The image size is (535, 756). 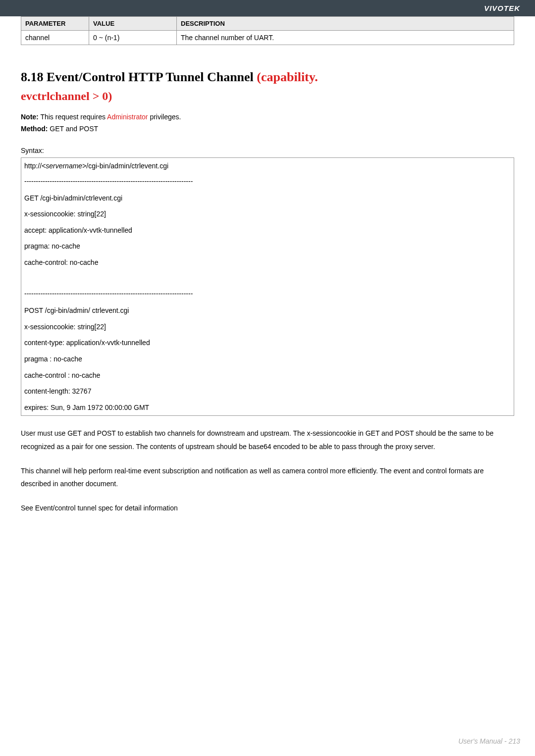 What do you see at coordinates (268, 247) in the screenshot?
I see `get-line: pragma: no-cache` at bounding box center [268, 247].